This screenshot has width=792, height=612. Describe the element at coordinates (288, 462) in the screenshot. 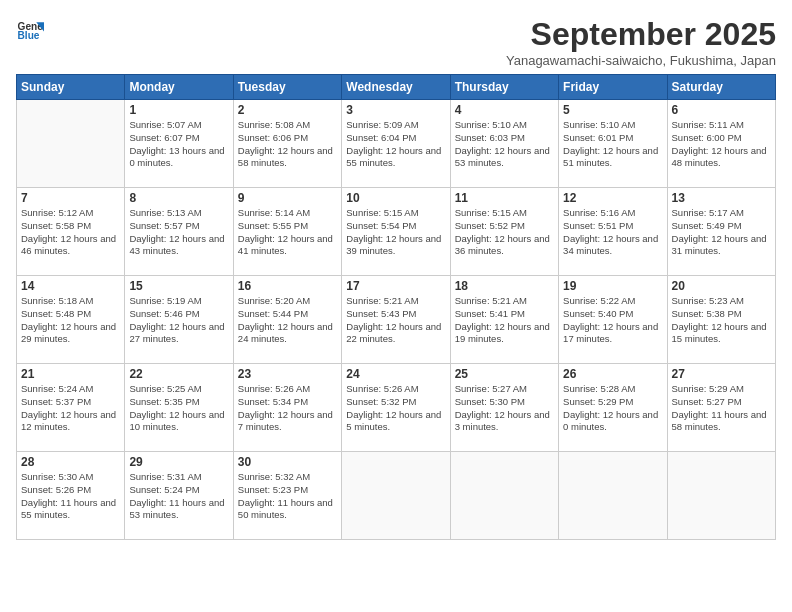

I see `day-number: 30` at that location.